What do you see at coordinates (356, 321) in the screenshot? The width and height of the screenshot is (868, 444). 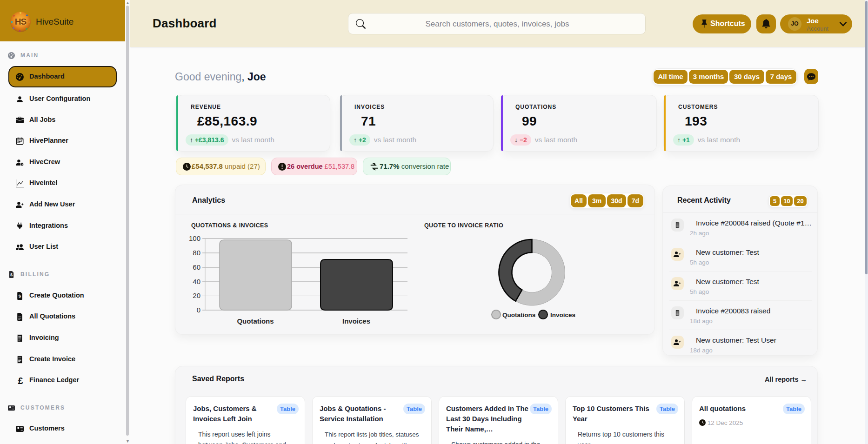 I see `svg-text: Invoices` at bounding box center [356, 321].